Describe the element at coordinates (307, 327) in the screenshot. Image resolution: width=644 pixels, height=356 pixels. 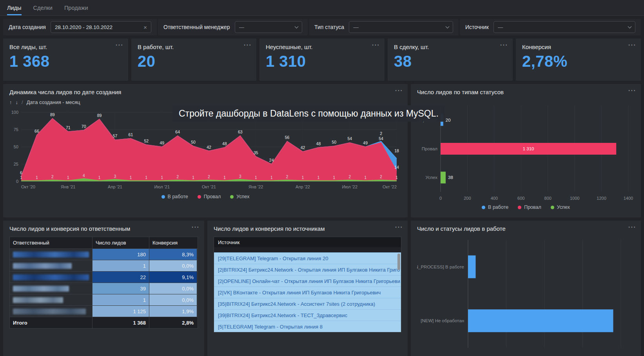
I see `source-row: [5|TELEGRAM] Telegram - Открытая линия 8` at that location.